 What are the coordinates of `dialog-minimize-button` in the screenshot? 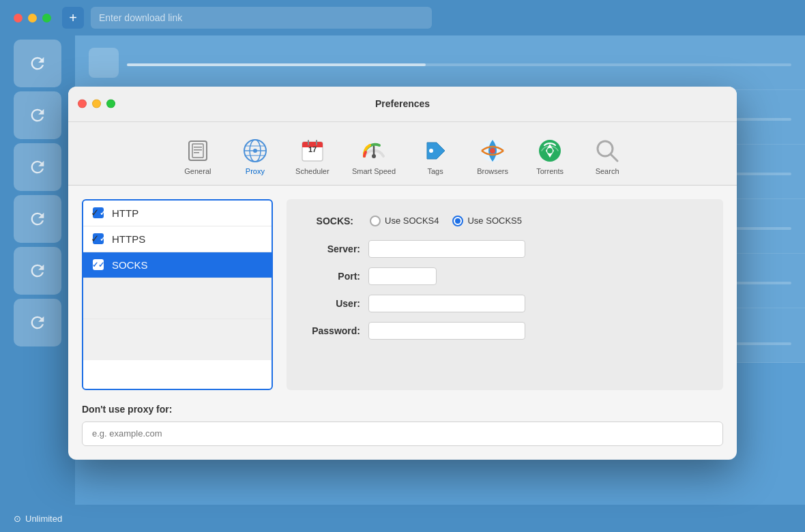 It's located at (97, 104).